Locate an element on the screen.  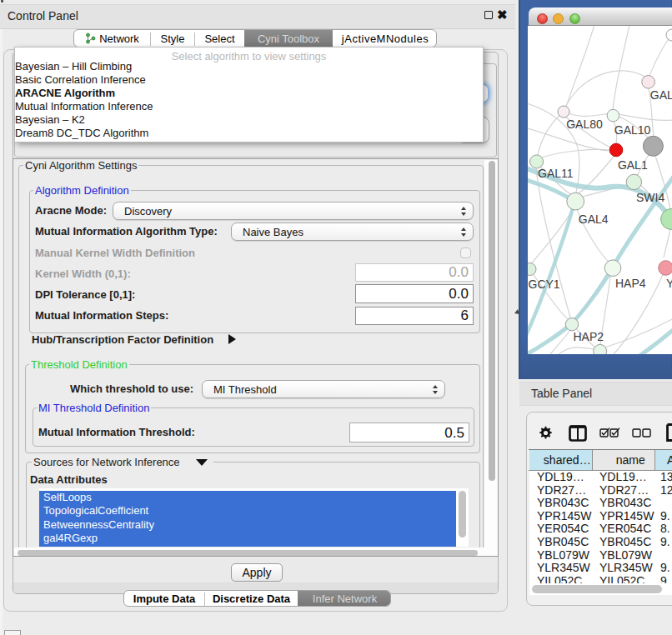
svg-text: GAL4 is located at coordinates (594, 219).